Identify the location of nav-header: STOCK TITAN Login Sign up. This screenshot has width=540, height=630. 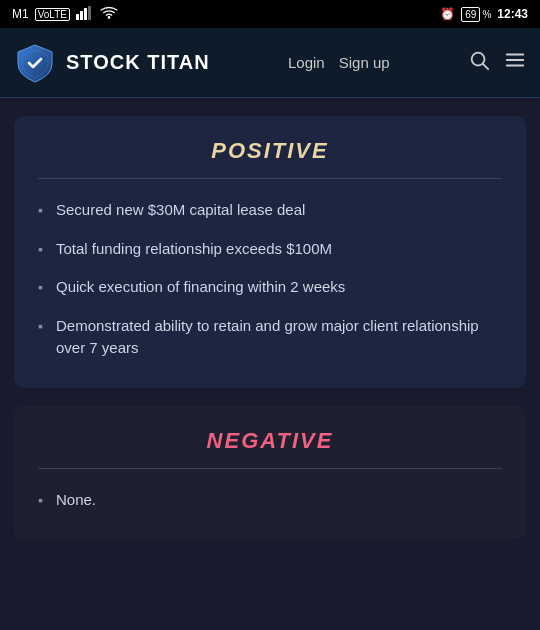
(270, 63).